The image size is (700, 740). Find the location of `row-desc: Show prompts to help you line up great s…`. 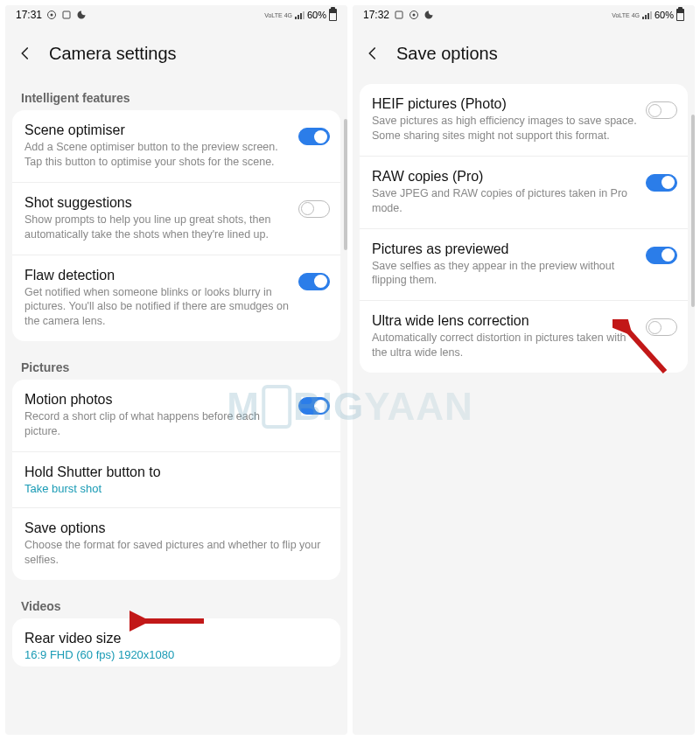

row-desc: Show prompts to help you line up great s… is located at coordinates (158, 227).